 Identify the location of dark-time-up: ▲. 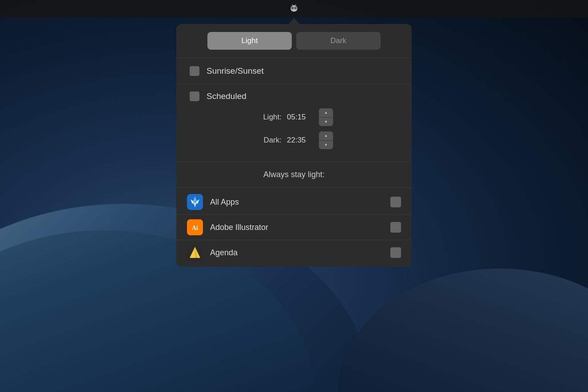
(326, 136).